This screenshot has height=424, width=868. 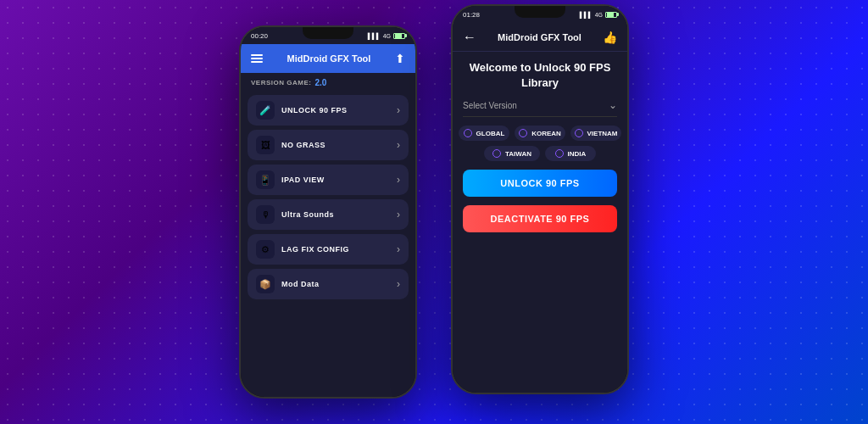 I want to click on signal-battery-1: ▌▌▌ 4G, so click(x=387, y=36).